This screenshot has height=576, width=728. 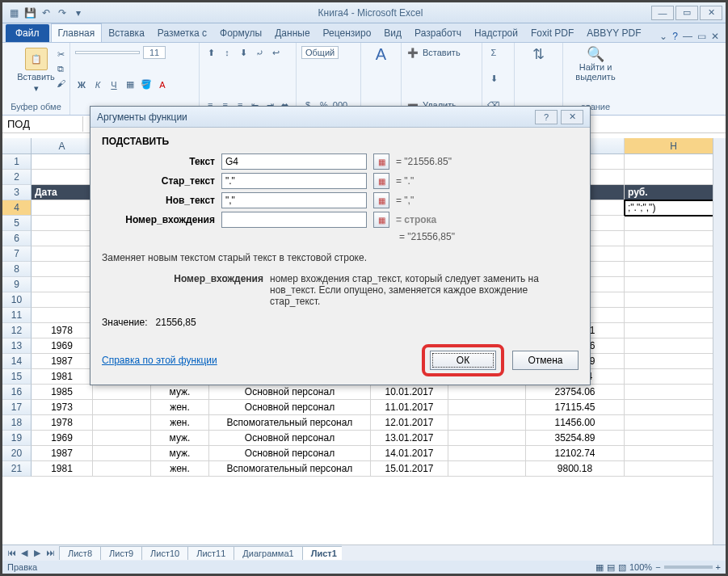 I want to click on row-header: 9, so click(x=17, y=284).